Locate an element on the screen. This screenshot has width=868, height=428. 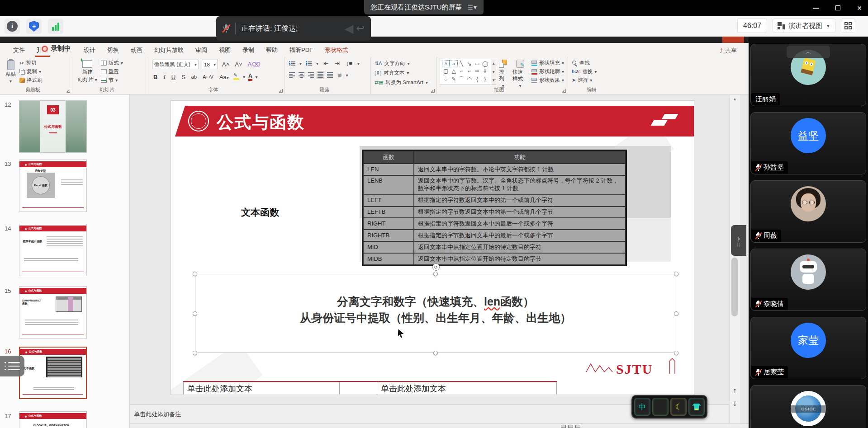
maximize-button is located at coordinates (838, 8).